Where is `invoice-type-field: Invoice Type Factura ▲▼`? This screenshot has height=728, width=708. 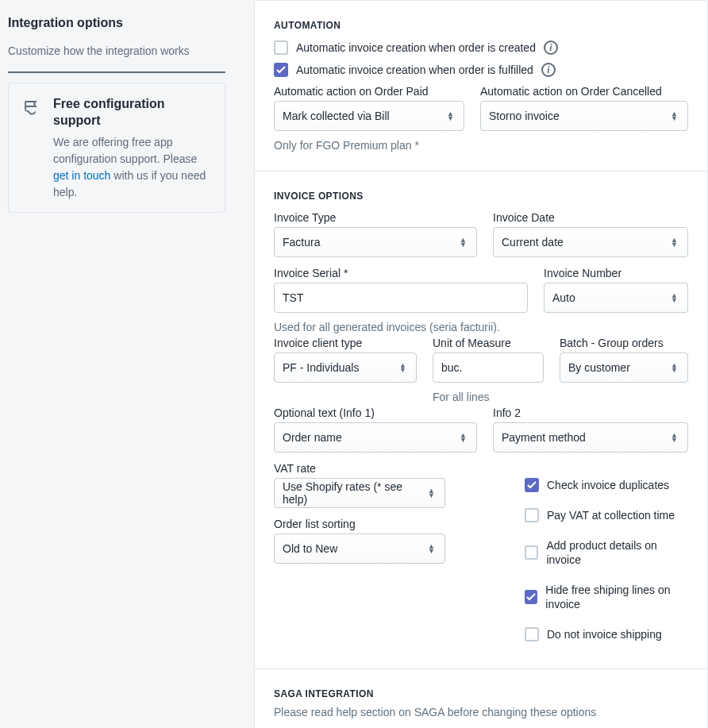 invoice-type-field: Invoice Type Factura ▲▼ is located at coordinates (375, 234).